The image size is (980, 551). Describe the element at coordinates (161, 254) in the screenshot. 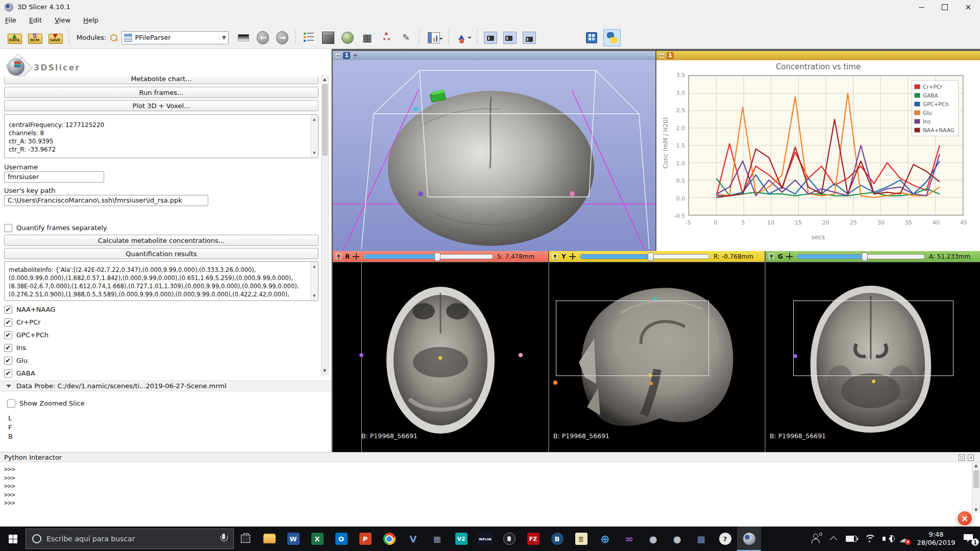

I see `quantification-results-button: Quantification results` at that location.